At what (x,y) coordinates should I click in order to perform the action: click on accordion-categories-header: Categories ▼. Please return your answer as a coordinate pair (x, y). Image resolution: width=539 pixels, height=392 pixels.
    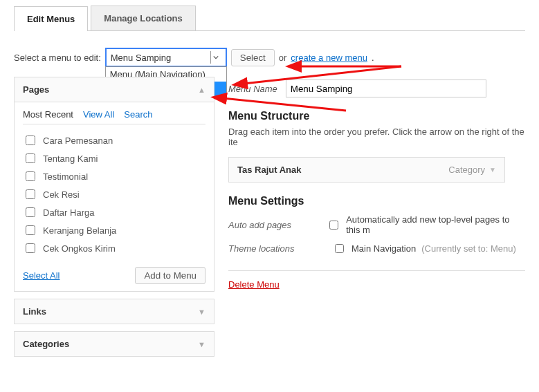
    Looking at the image, I should click on (114, 344).